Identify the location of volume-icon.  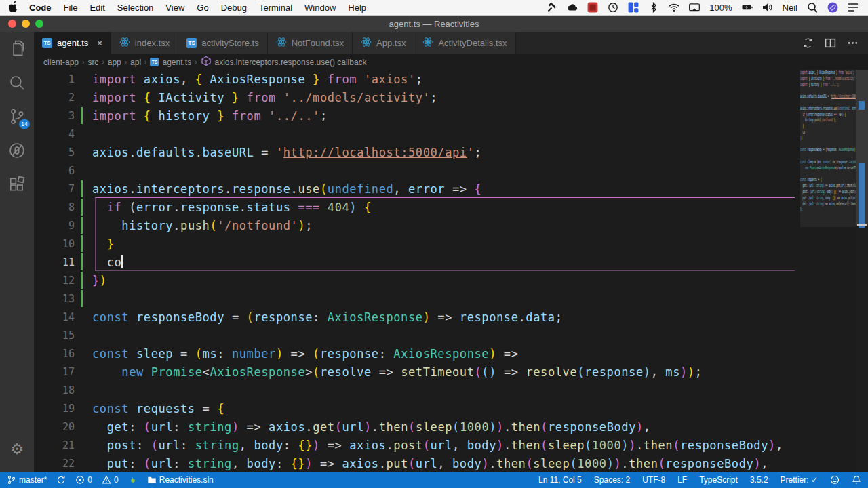
(768, 7).